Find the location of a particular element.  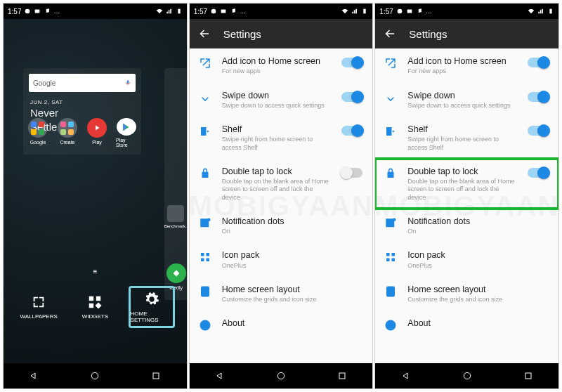

app-google: Google is located at coordinates (38, 133).